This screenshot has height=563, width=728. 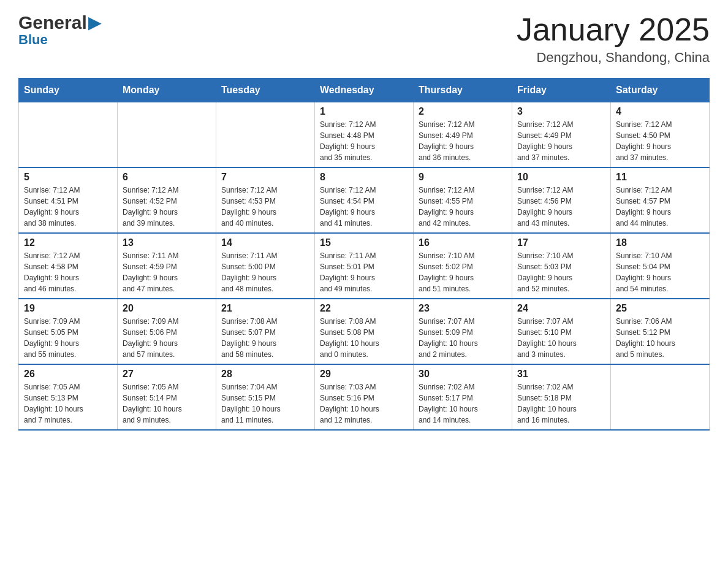 I want to click on day-number: 28, so click(x=265, y=374).